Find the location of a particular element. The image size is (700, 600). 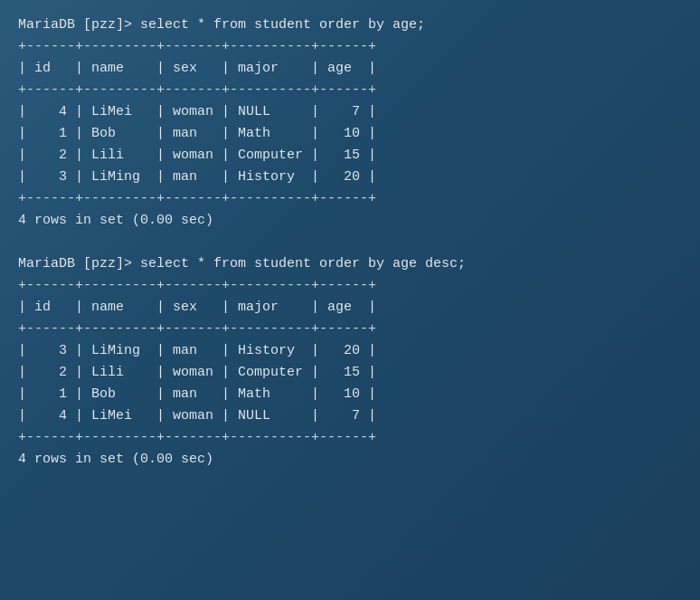

command-2: MariaDB [pzz]> select * from student ord… is located at coordinates (350, 264).